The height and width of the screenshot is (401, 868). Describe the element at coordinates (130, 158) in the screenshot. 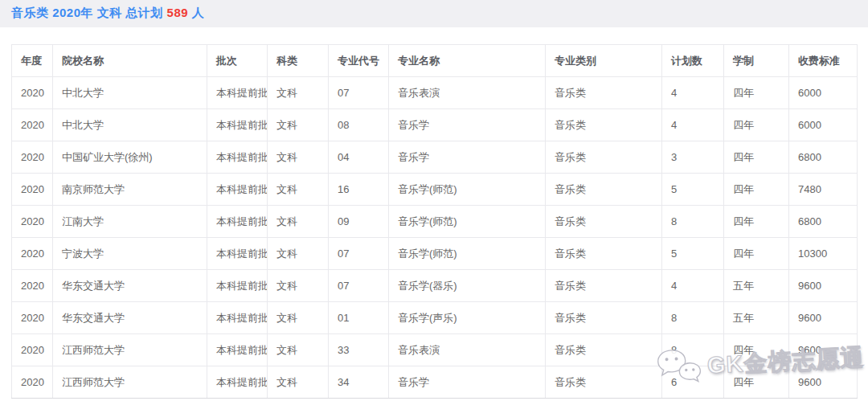

I see `table-cell: 中国矿业大学(徐州)` at that location.